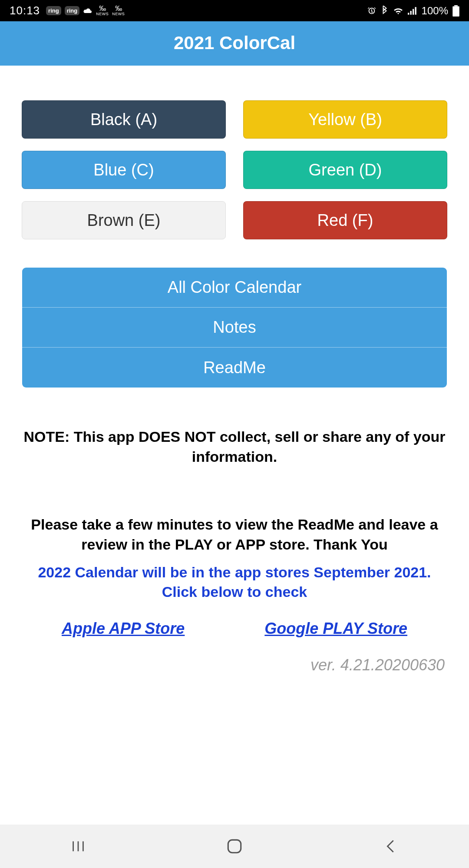 The width and height of the screenshot is (469, 868). I want to click on color-yellow-button: Yellow (B), so click(345, 119).